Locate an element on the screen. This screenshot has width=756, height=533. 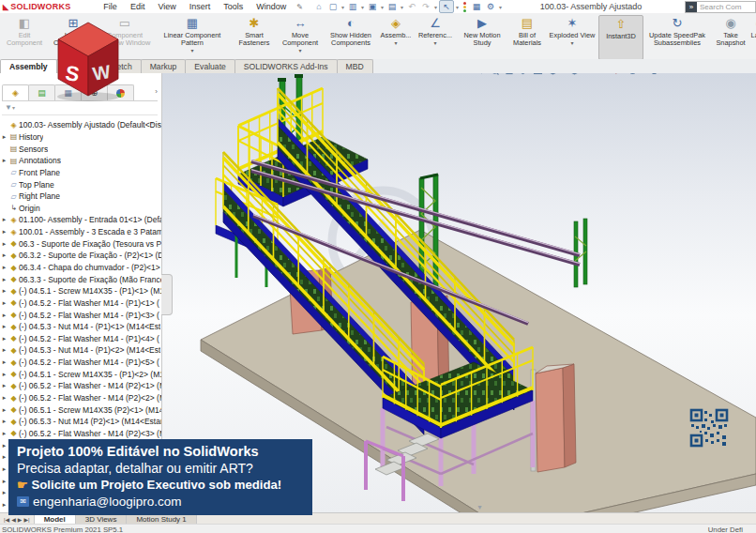
tab-feature-manager: ◈ is located at coordinates (15, 92).